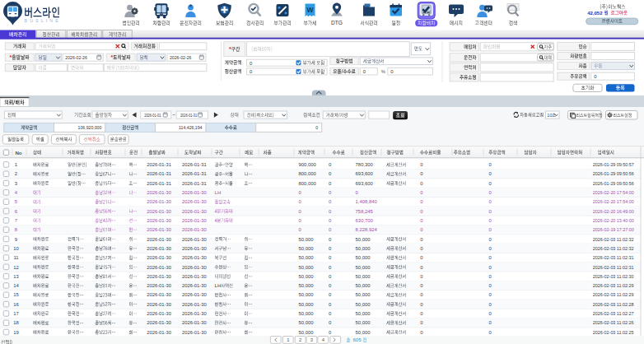  Describe the element at coordinates (357, 340) in the screenshot. I see `svg-text: 605` at that location.